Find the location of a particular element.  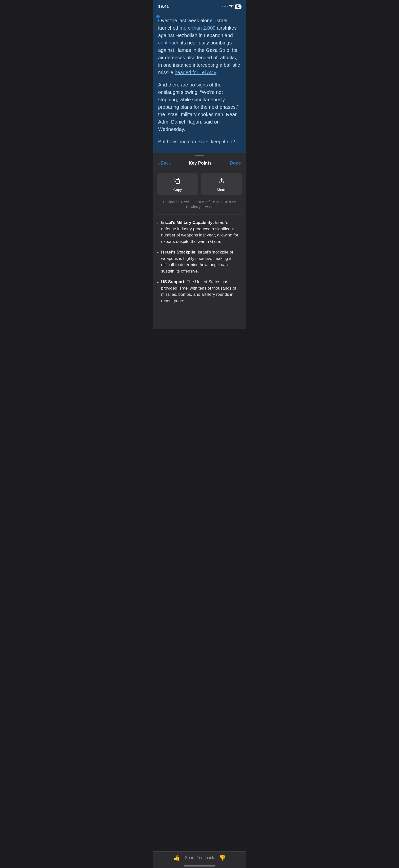

copy-label: Copy is located at coordinates (178, 190).